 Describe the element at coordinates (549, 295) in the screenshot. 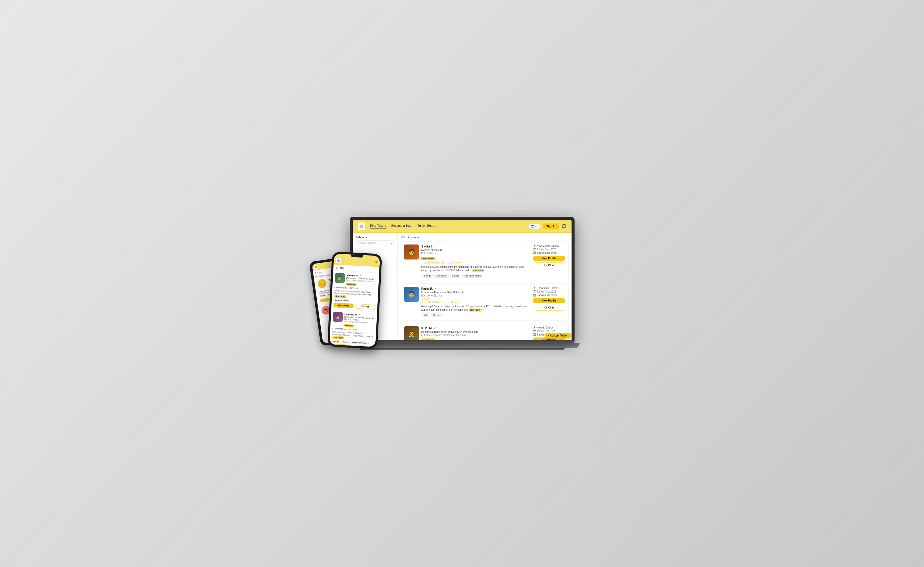

I see `faris-background: ✅ Background check` at that location.